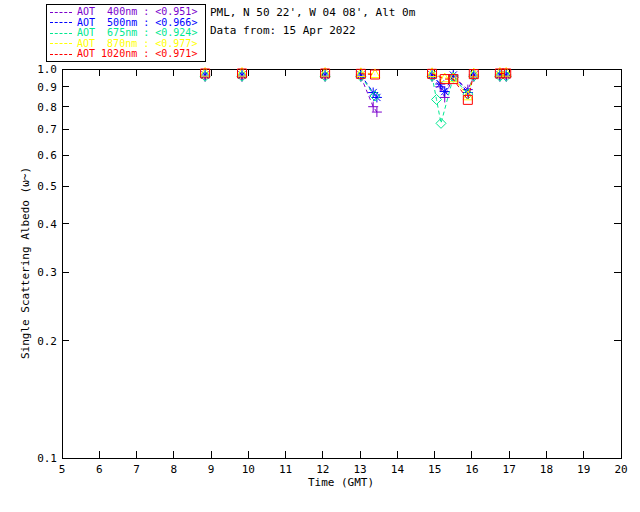 This screenshot has height=512, width=640. What do you see at coordinates (137, 54) in the screenshot?
I see `legend-entry-label: AOT 1020nm : <0.971>` at bounding box center [137, 54].